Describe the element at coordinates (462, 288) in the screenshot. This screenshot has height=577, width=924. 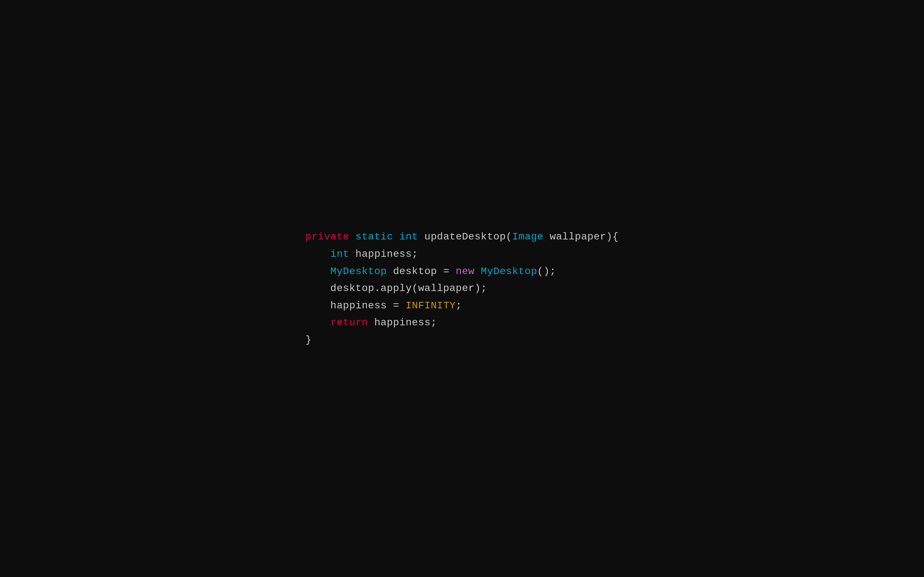
I see `code-block: private static int updateDesktop(Image w…` at that location.